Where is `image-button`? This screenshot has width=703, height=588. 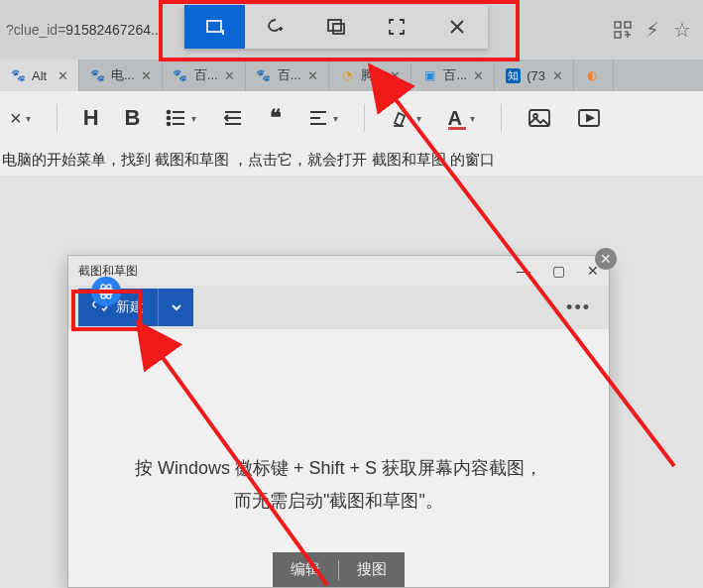 image-button is located at coordinates (539, 118).